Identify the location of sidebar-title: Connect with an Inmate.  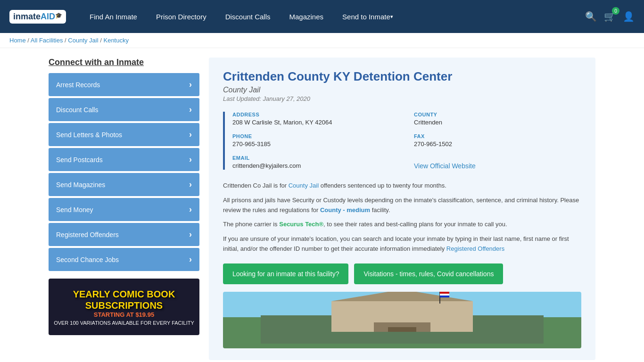
(124, 62).